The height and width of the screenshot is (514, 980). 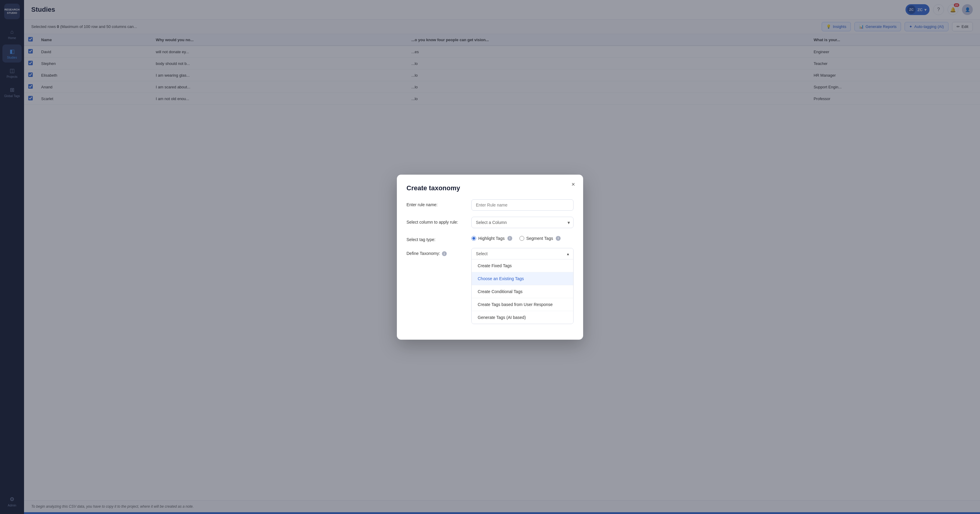 I want to click on taxonomy-label-text: Define Taxonomy:, so click(x=423, y=254).